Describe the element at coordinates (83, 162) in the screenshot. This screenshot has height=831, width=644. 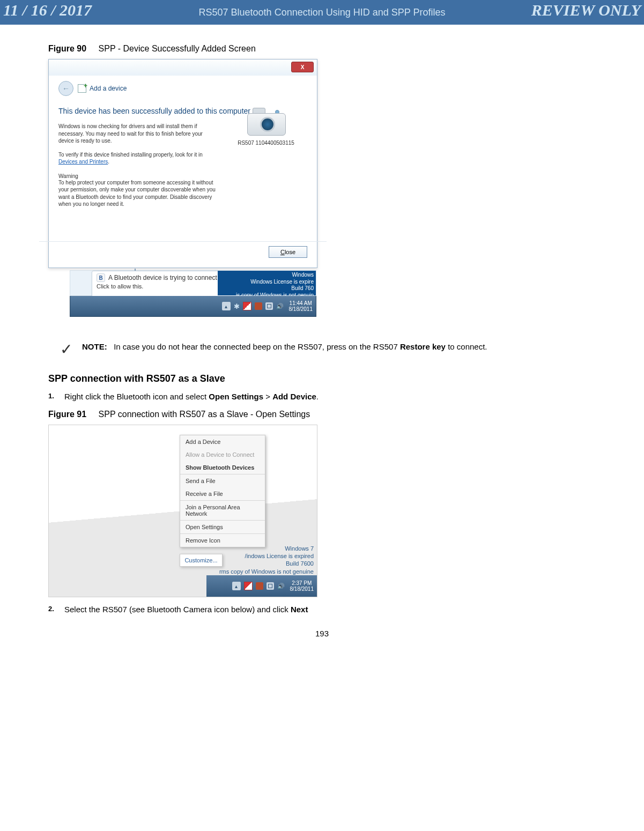
I see `devices-printers-link: Devices and Printers` at that location.